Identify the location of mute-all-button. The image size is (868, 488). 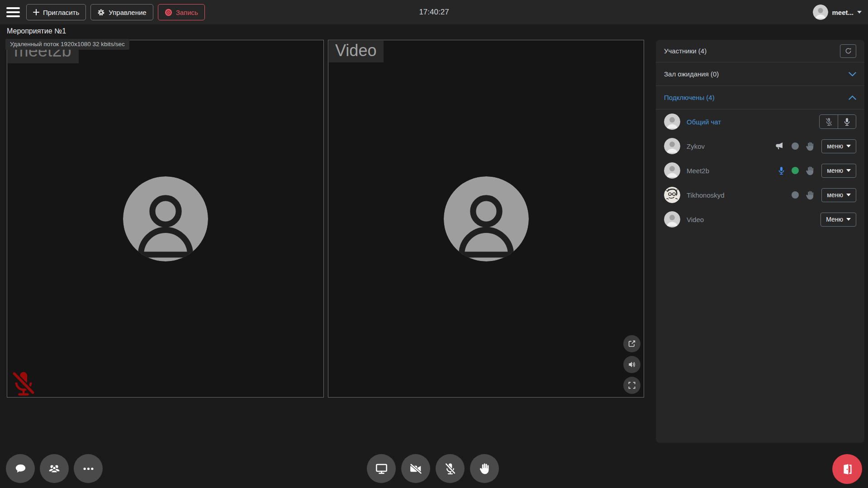
(829, 122).